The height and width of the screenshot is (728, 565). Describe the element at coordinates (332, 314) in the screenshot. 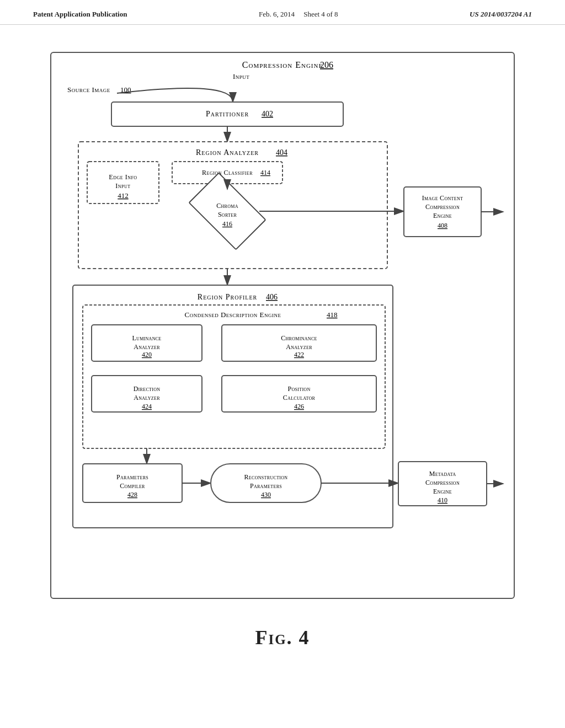

I see `cde-num: 418` at that location.